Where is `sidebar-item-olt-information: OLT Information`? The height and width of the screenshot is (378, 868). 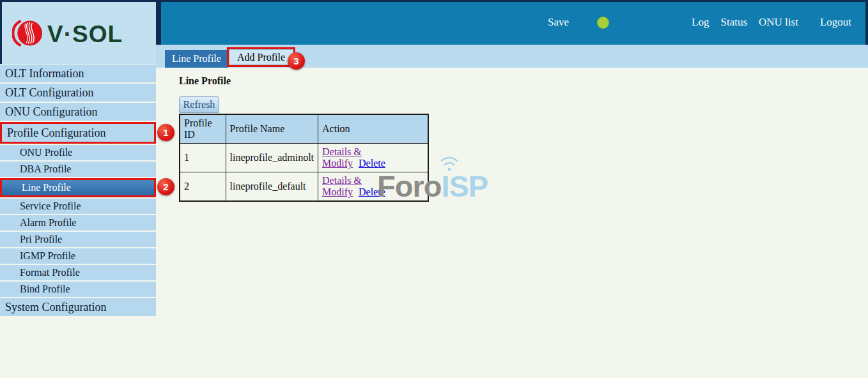 sidebar-item-olt-information: OLT Information is located at coordinates (78, 73).